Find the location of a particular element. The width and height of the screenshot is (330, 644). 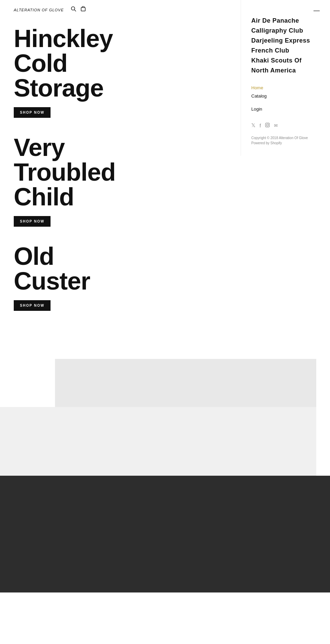

logo-text: ALTERATION OF GLOVE is located at coordinates (39, 10).